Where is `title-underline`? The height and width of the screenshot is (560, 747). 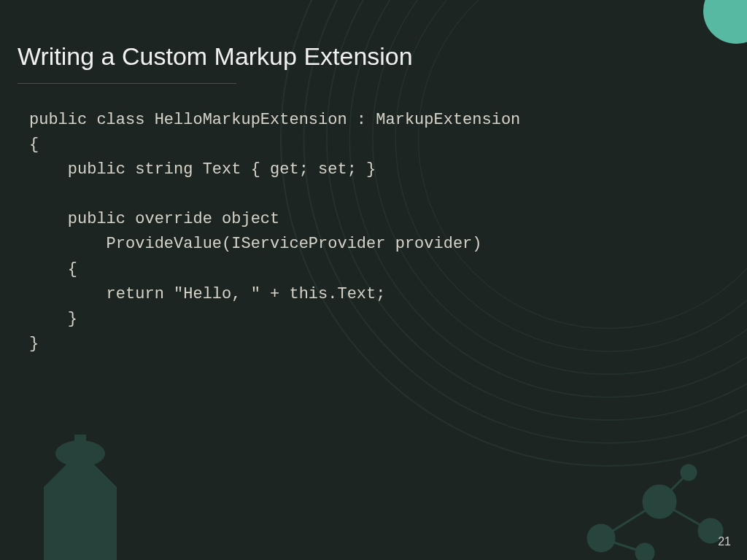 title-underline is located at coordinates (127, 83).